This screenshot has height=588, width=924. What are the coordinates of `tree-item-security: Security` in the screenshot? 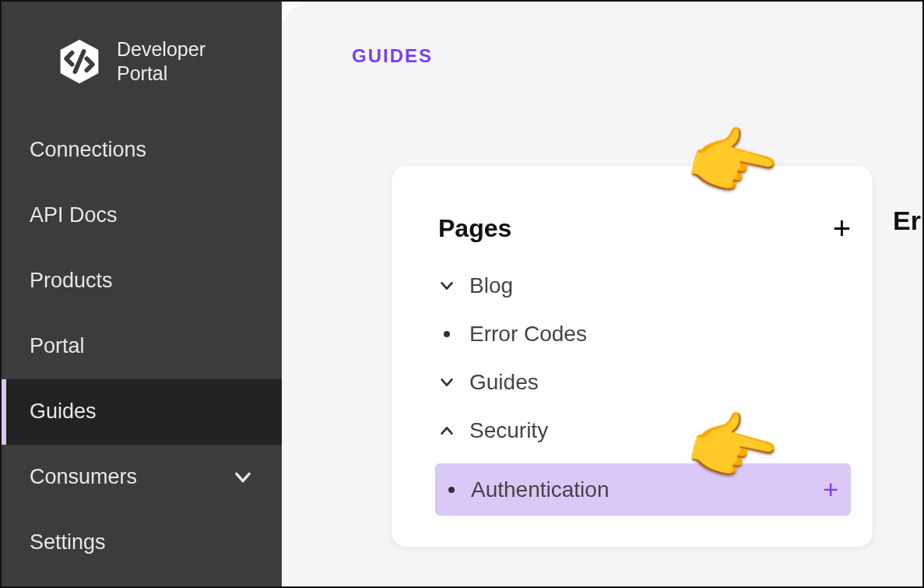 It's located at (645, 431).